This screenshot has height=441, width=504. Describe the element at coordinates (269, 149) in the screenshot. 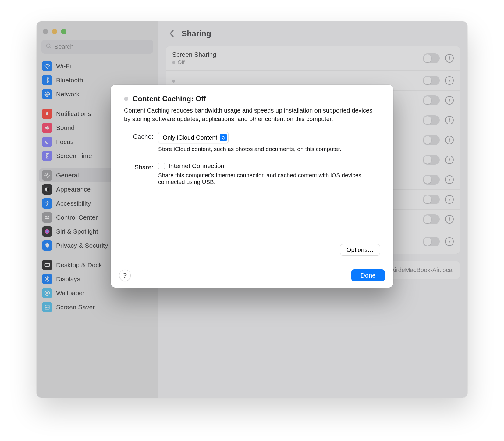

I see `cache-helper: Store iCloud content, such as photos and…` at that location.